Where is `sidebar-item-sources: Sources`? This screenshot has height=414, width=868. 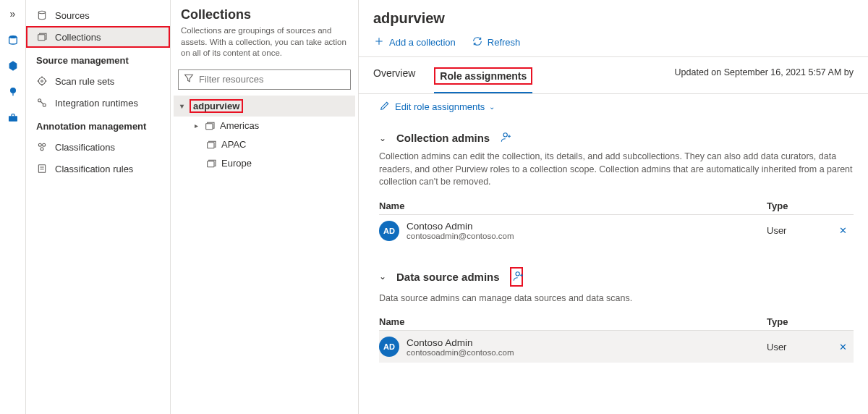 sidebar-item-sources: Sources is located at coordinates (98, 15).